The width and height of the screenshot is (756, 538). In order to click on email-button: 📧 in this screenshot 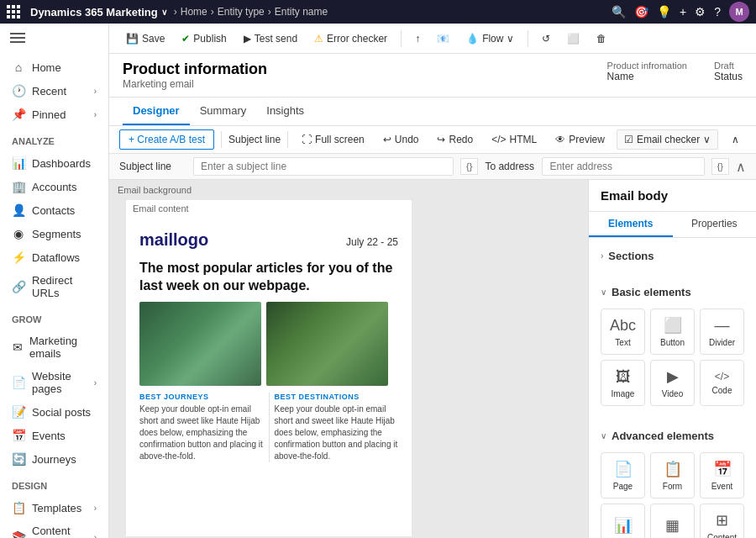, I will do `click(444, 39)`.